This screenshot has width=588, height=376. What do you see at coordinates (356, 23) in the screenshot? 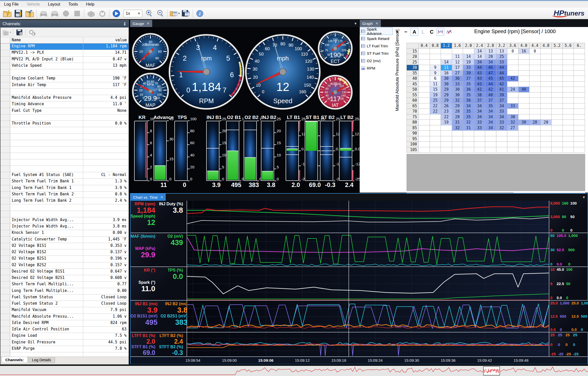
I see `chevron-down-icon: ▼` at bounding box center [356, 23].